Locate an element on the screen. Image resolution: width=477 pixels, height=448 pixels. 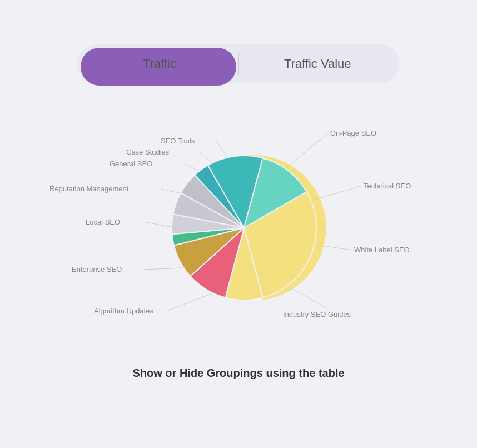
toggle-bar: Traffic Traffic Value is located at coordinates (238, 64).